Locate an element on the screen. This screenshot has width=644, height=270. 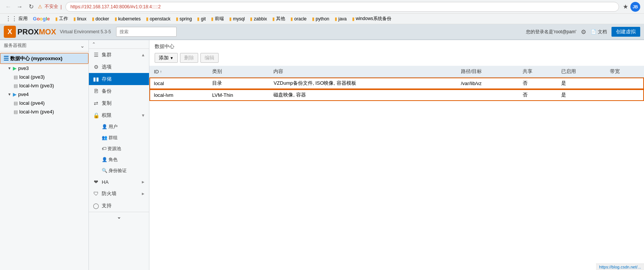
col-header-bandwidth: 带宽 is located at coordinates (625, 72).